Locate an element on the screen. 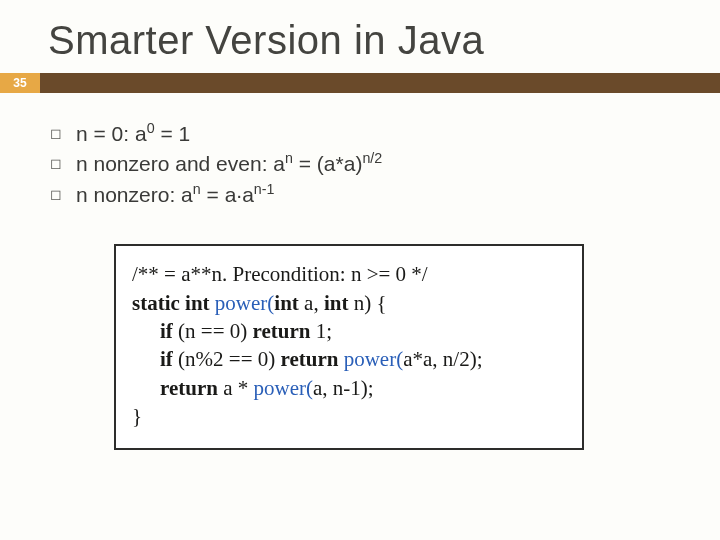  code-line: if (n == 0) return 1; is located at coordinates (349, 331).